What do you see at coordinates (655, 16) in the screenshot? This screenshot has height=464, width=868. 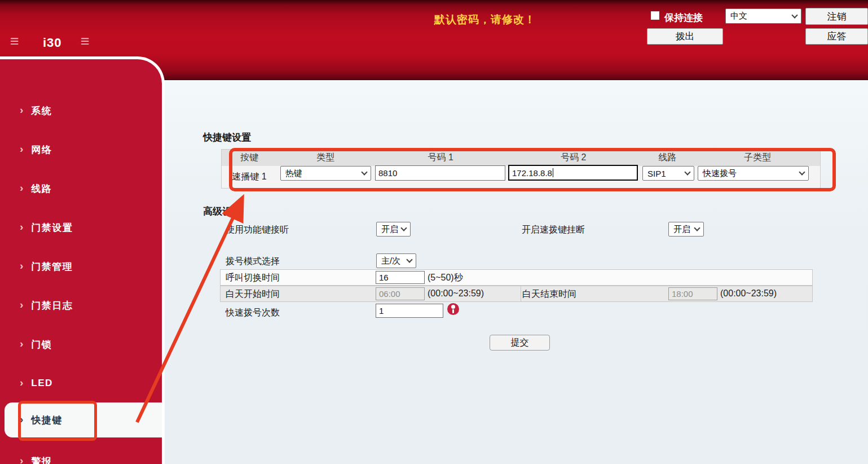 I see `keep-connection-checkbox` at bounding box center [655, 16].